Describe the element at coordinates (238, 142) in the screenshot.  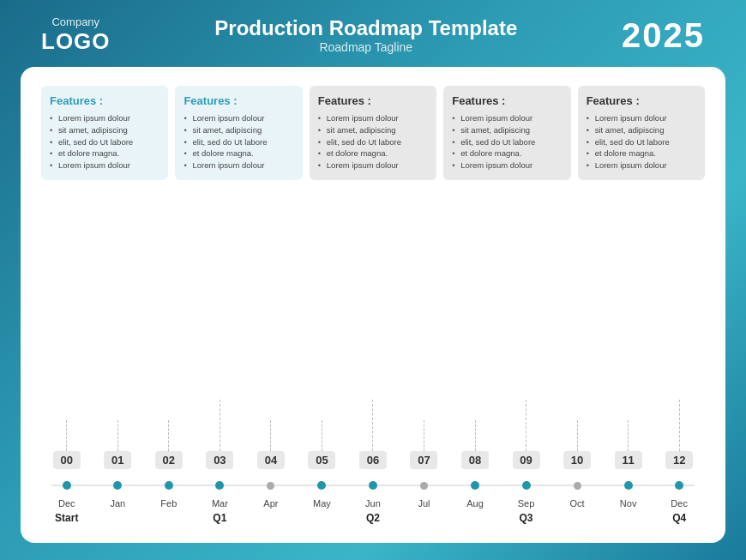
I see `feature-list-2: Lorem ipsum dolour sit amet, adipiscing …` at that location.